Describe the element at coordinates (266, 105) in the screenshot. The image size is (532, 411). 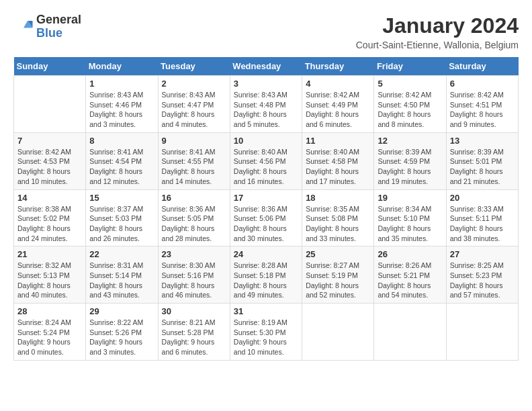
I see `calendar-week-row: 1Sunrise: 8:43 AM Sunset: 4:46 PM Daylig…` at that location.